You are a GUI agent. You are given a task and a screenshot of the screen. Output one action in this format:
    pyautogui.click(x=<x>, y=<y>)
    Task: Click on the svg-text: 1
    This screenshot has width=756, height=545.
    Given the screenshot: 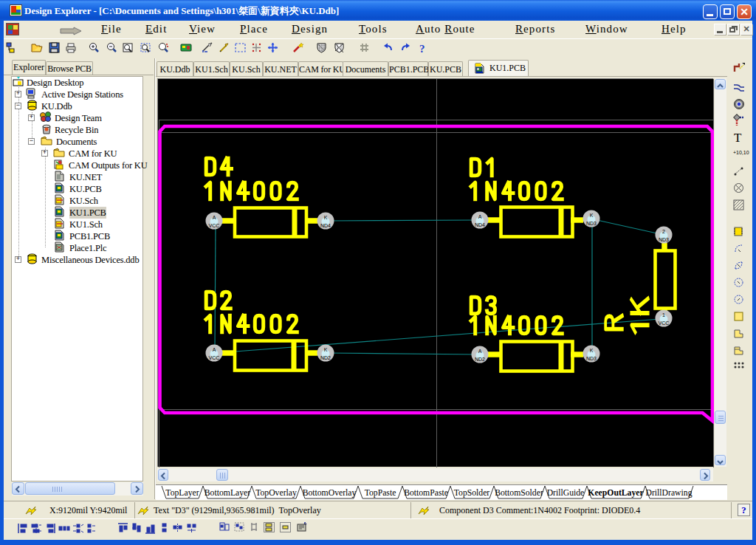 What is the action you would take?
    pyautogui.click(x=664, y=315)
    